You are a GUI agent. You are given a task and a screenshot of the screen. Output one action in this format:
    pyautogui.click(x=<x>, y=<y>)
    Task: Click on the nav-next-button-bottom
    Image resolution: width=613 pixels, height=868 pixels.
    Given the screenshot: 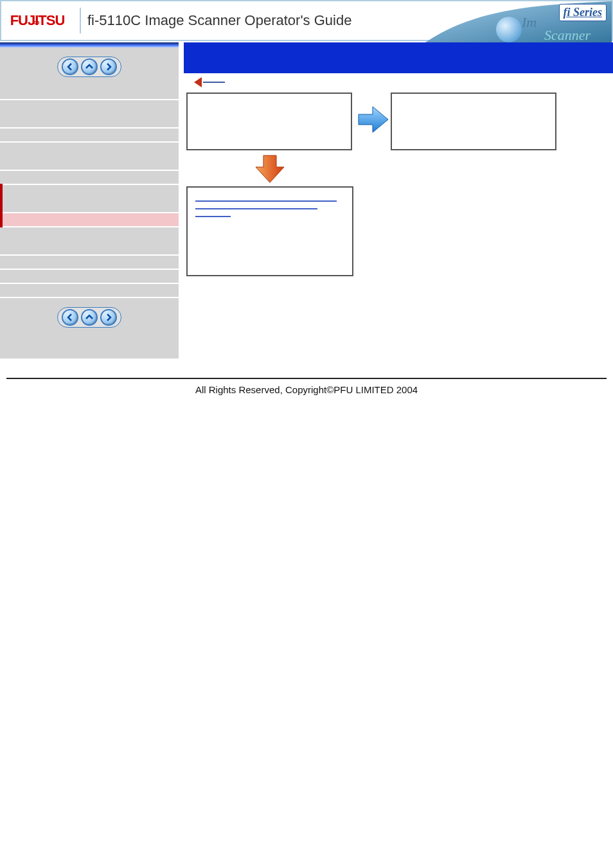 What is the action you would take?
    pyautogui.click(x=109, y=317)
    